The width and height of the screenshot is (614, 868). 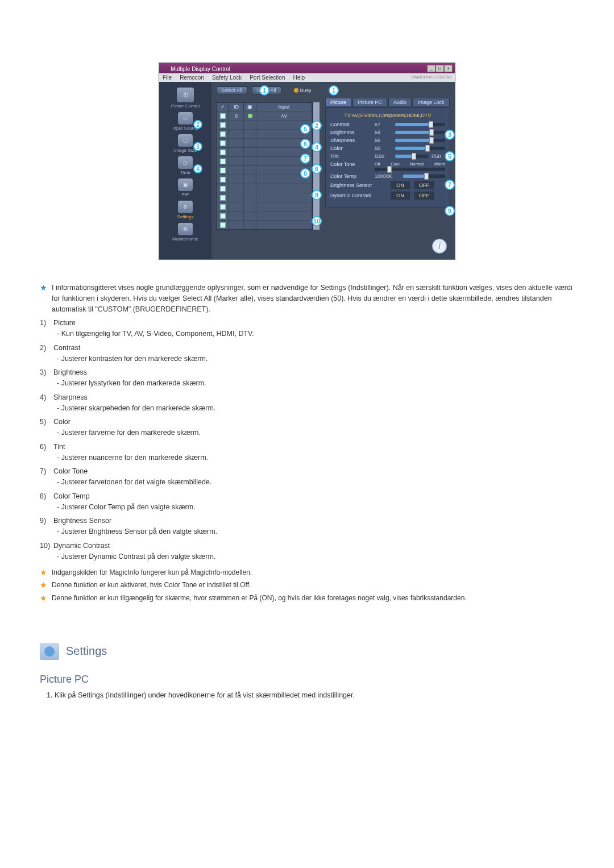 I want to click on menu-remocon: Remocon, so click(x=192, y=77).